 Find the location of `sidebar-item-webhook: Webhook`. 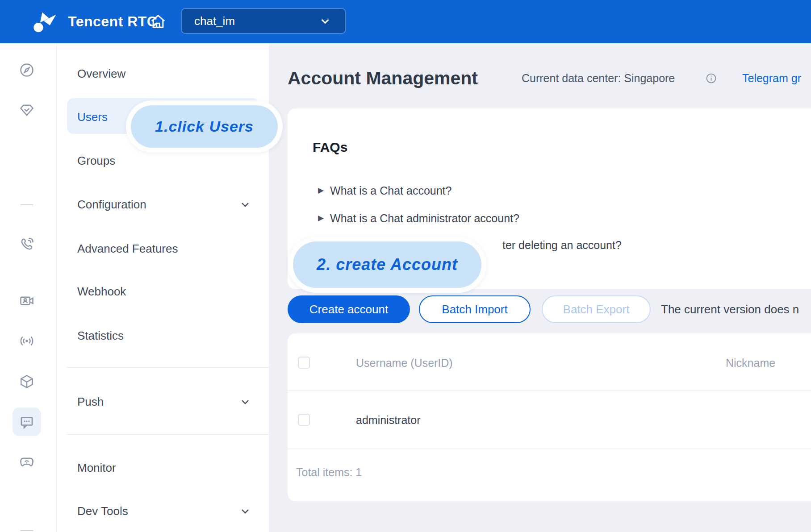

sidebar-item-webhook: Webhook is located at coordinates (102, 291).